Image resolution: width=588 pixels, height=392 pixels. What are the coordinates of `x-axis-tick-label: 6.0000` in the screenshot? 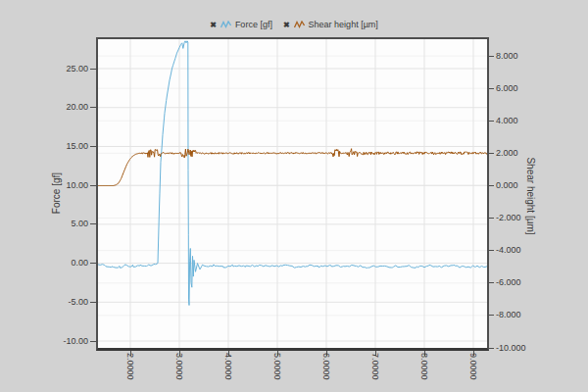 It's located at (326, 367).